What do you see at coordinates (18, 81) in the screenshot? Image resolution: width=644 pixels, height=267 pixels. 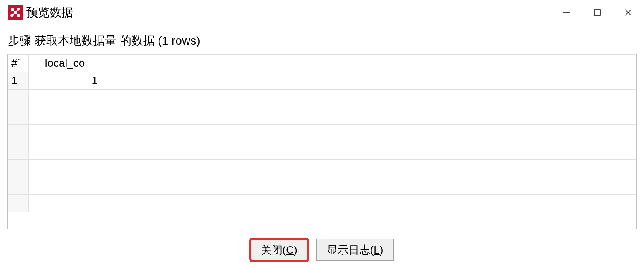 I see `cell-rownum: 1` at bounding box center [18, 81].